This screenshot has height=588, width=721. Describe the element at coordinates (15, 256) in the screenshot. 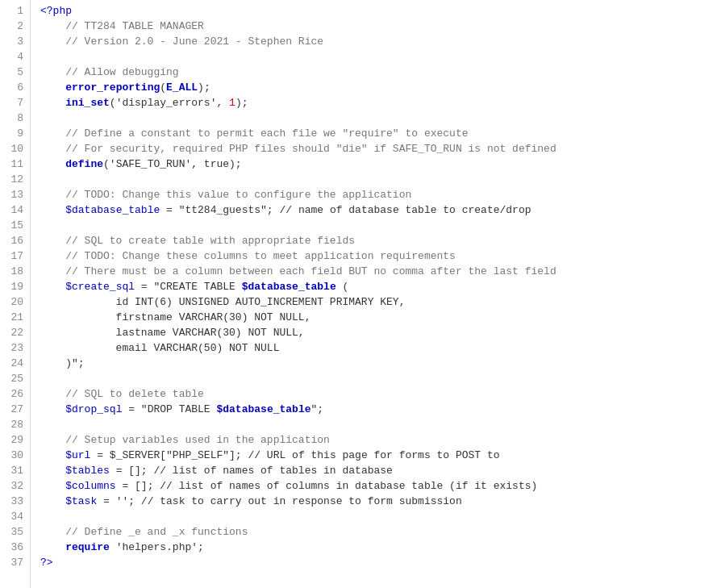

I see `line-number-17: 17` at that location.